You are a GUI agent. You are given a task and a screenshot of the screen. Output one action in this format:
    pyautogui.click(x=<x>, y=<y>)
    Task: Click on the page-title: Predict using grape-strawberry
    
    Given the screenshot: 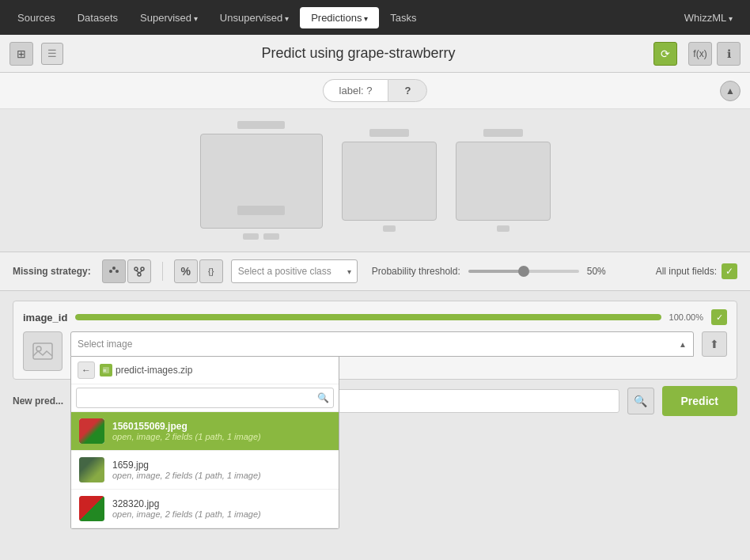 What is the action you would take?
    pyautogui.click(x=358, y=54)
    